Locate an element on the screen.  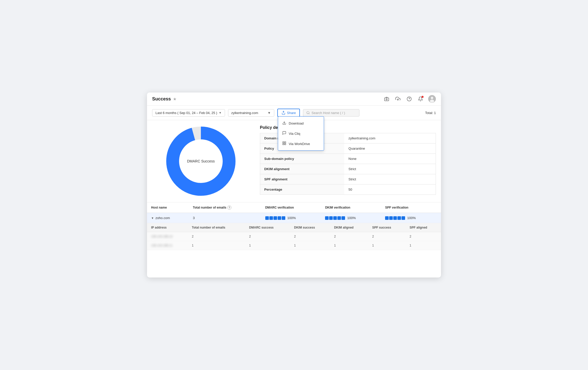
sub-col-5: SPF success is located at coordinates (387, 228).